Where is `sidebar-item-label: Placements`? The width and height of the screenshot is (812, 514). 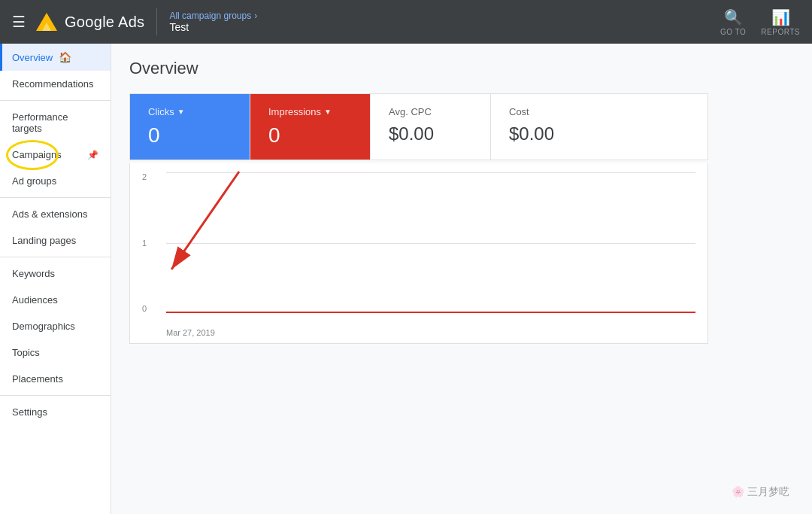
sidebar-item-label: Placements is located at coordinates (38, 379).